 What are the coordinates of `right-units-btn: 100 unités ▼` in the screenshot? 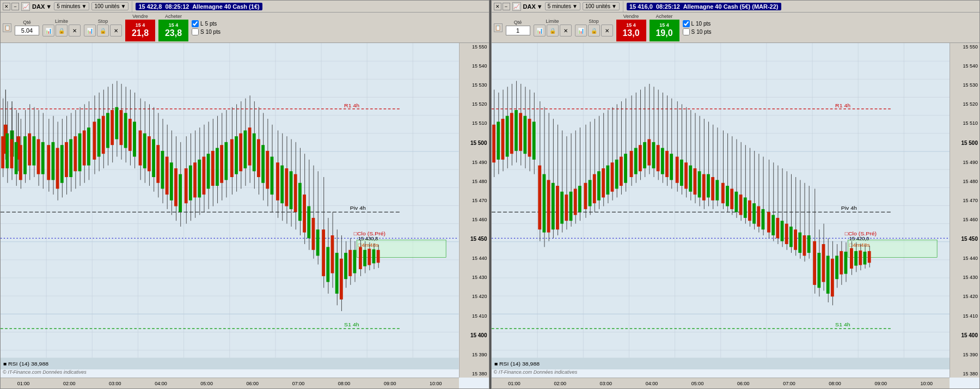 It's located at (601, 7).